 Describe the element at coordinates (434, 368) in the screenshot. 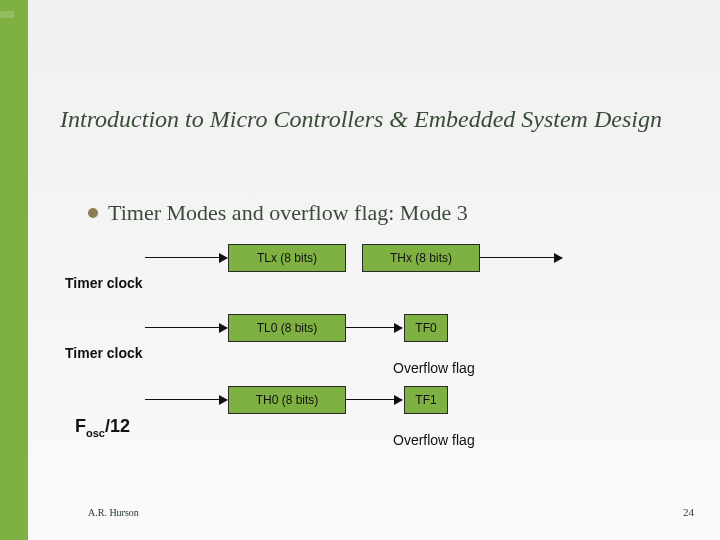

I see `label-overflow-1: Overflow flag` at that location.